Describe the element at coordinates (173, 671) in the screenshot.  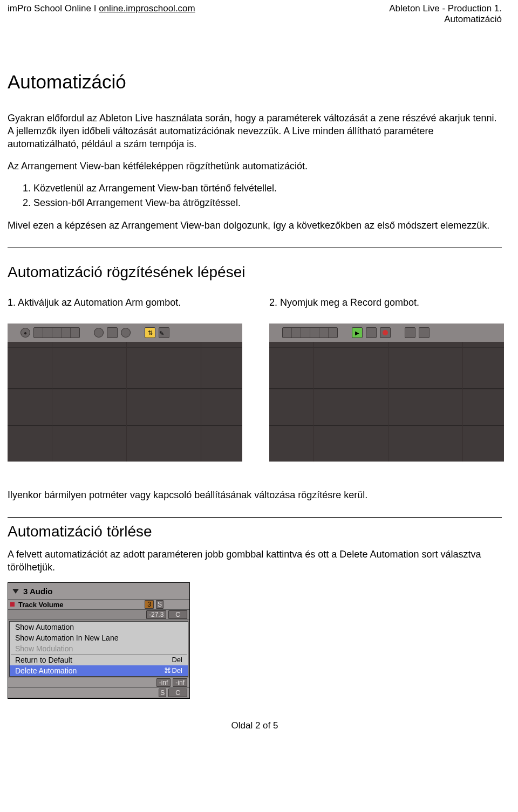
I see `shortcut-cmd-del: Del` at that location.